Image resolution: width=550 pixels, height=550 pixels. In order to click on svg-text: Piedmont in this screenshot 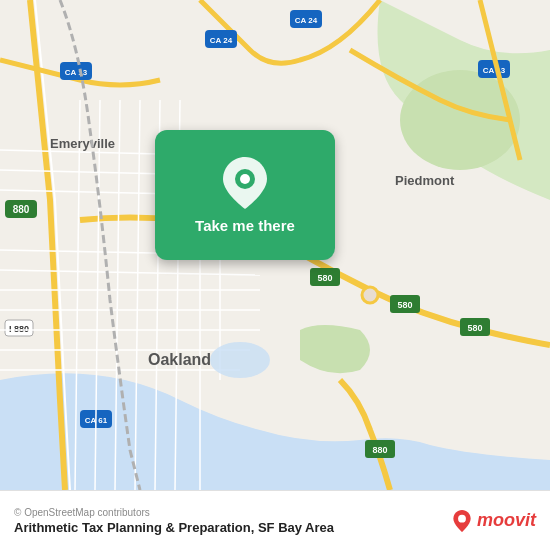, I will do `click(425, 180)`.